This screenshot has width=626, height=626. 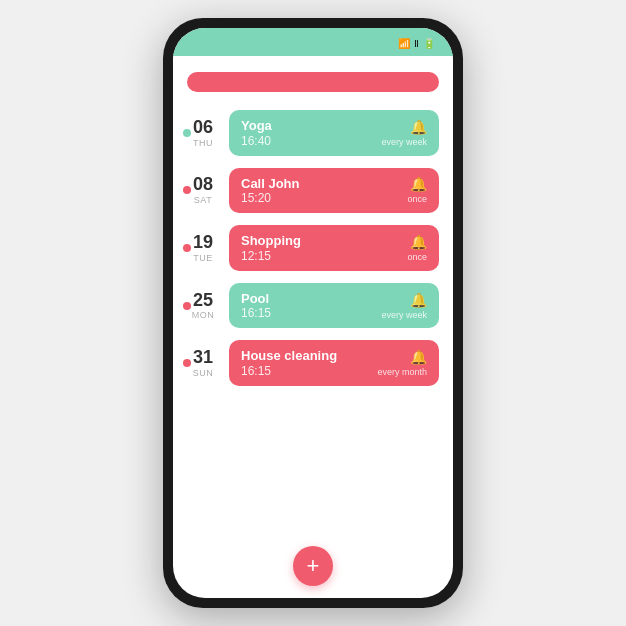 I want to click on date-day: MON, so click(x=204, y=315).